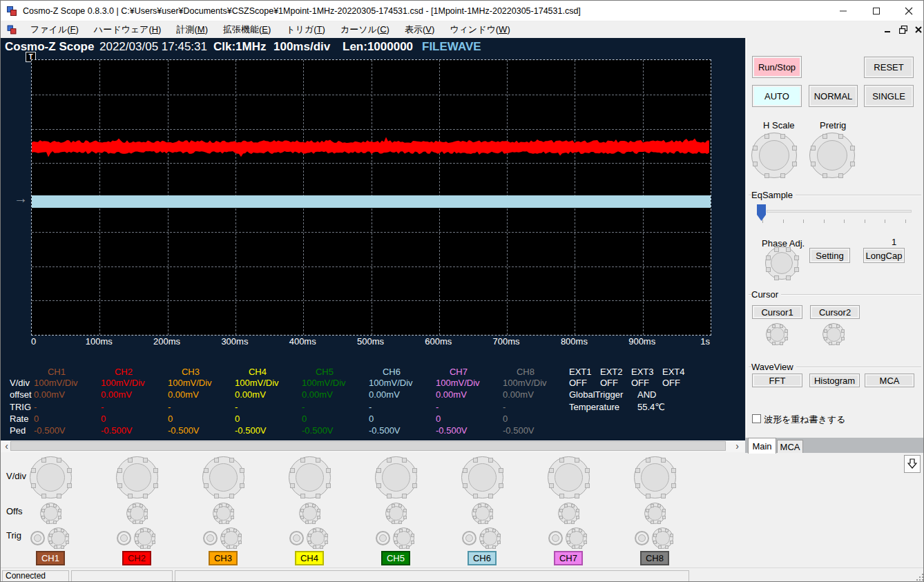 The width and height of the screenshot is (924, 582). What do you see at coordinates (128, 30) in the screenshot?
I see `menu-item-h: ハードウェア(H)` at bounding box center [128, 30].